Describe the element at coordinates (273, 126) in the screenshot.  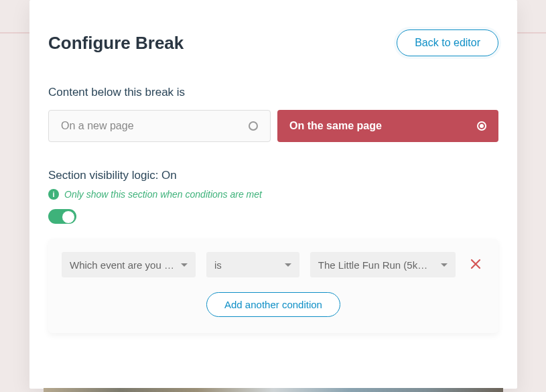
I see `page-mode-toggle: On a new page On the same page` at that location.